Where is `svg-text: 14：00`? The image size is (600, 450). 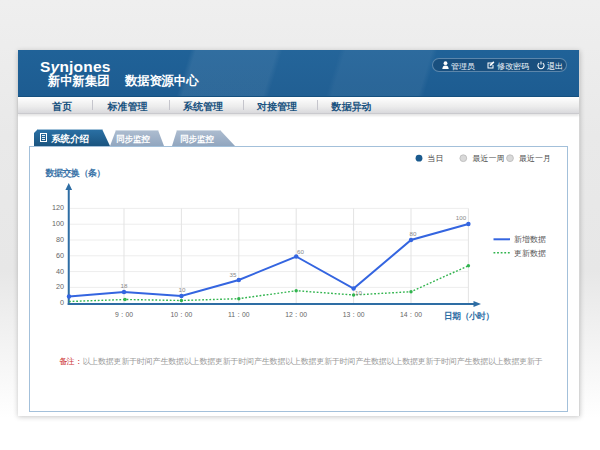 svg-text: 14：00 is located at coordinates (411, 314).